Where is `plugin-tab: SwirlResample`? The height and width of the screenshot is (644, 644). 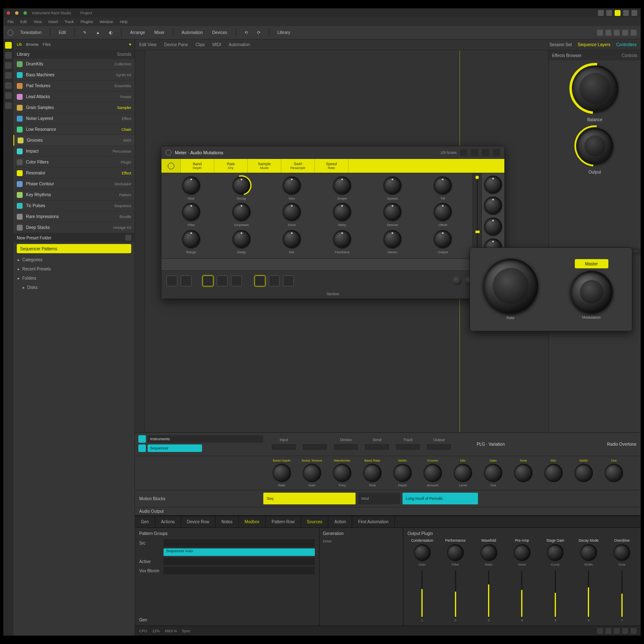
plugin-tab: SwirlResample is located at coordinates (298, 166).